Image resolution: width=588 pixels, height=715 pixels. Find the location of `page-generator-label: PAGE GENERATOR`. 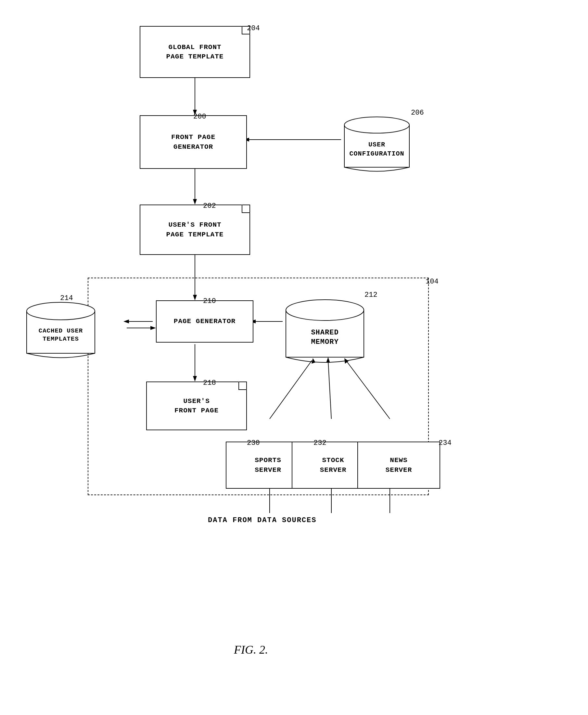

page-generator-label: PAGE GENERATOR is located at coordinates (205, 321).